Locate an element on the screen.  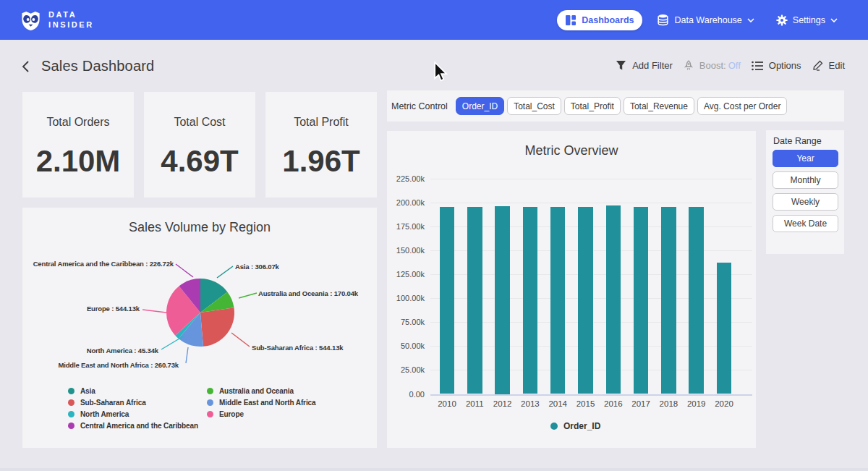
bar-2020 is located at coordinates (725, 328).